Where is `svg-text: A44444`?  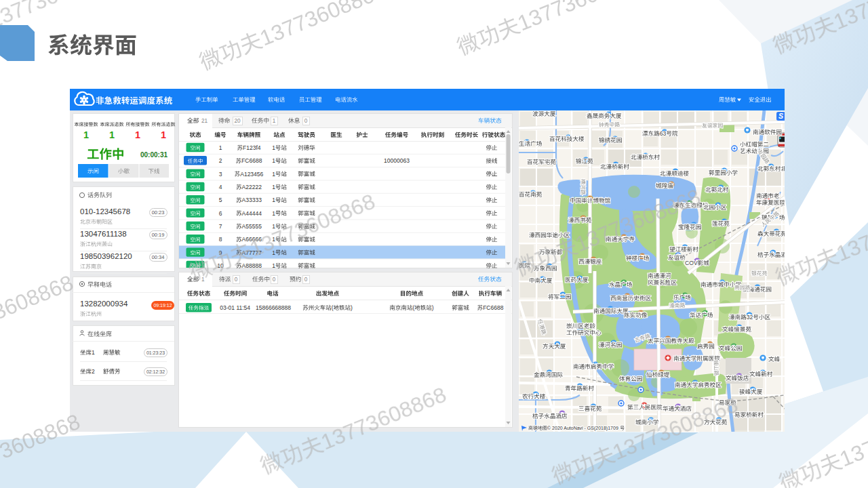 svg-text: A44444 is located at coordinates (252, 214).